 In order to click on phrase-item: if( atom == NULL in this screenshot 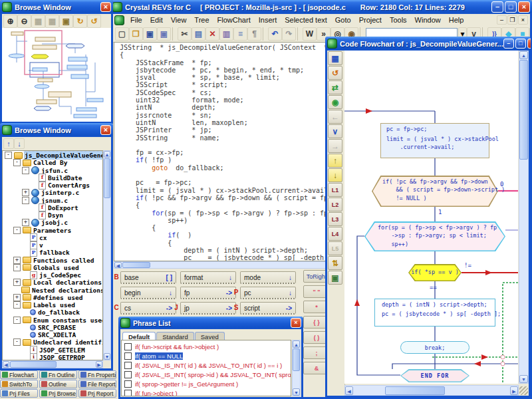, I will do `click(206, 356)`.